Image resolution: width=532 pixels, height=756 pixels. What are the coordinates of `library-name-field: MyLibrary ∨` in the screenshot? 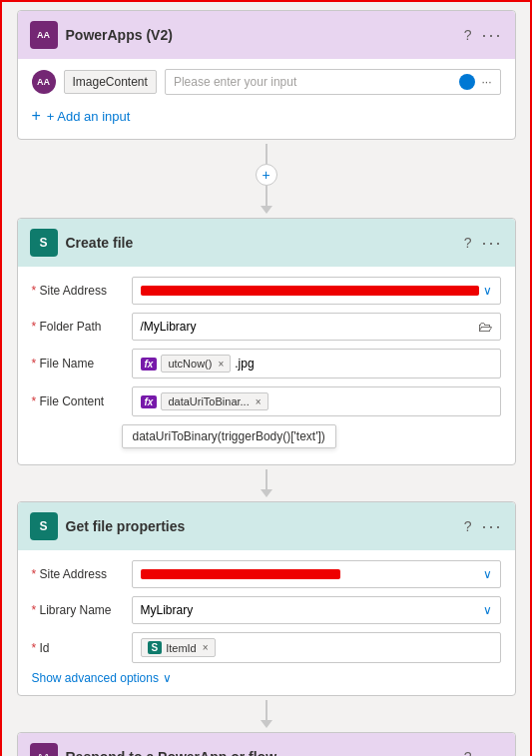 It's located at (316, 610).